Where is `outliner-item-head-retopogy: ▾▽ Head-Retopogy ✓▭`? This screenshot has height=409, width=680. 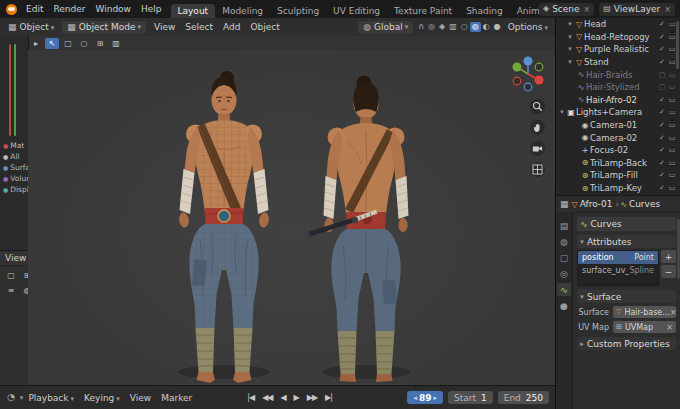 outliner-item-head-retopogy: ▾▽ Head-Retopogy ✓▭ is located at coordinates (618, 38).